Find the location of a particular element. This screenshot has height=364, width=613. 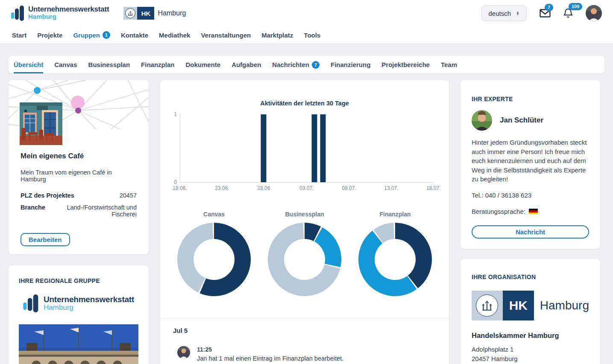

chevron-updown-icon: ▲▼ is located at coordinates (518, 13).